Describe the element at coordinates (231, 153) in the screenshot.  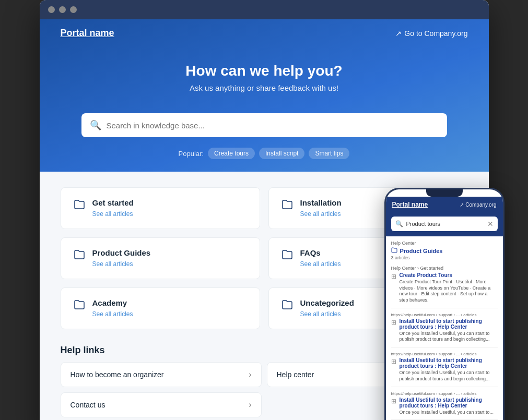
I see `tag-create-tours: Create tours` at that location.